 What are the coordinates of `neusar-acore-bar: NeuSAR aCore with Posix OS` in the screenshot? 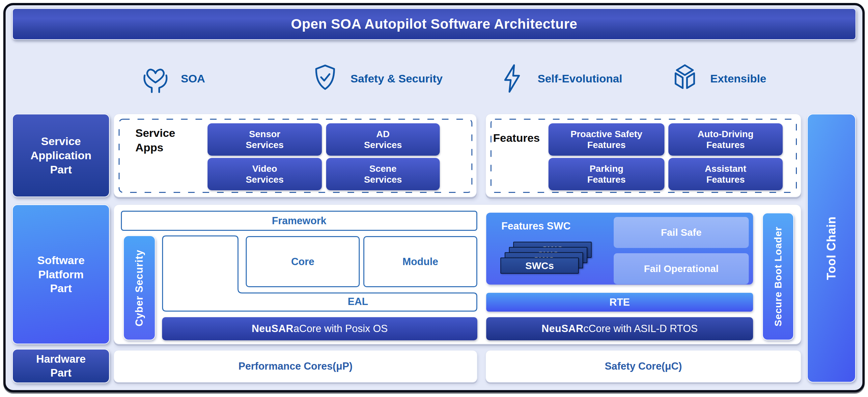 It's located at (320, 329).